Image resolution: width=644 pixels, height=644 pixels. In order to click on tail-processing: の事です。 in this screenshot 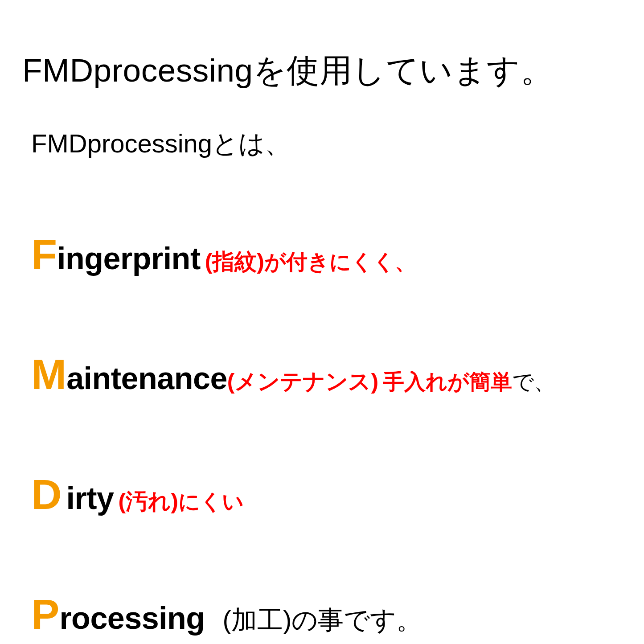, I will do `click(357, 619)`.